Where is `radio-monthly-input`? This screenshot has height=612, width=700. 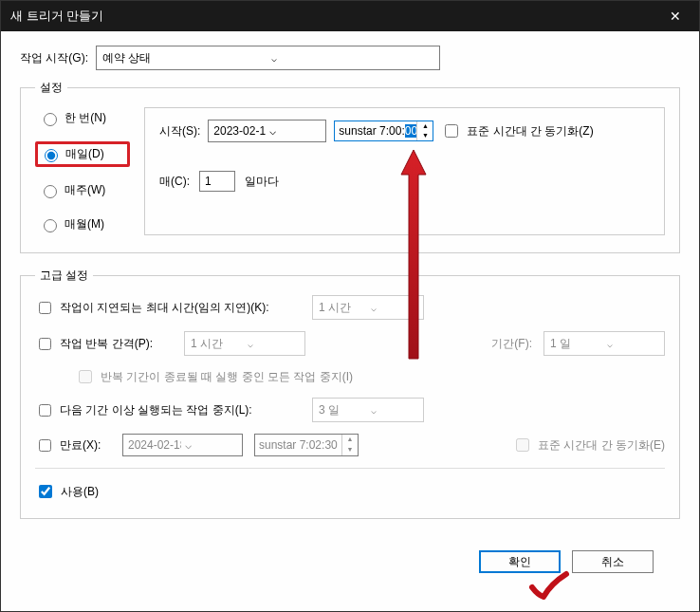 radio-monthly-input is located at coordinates (50, 226).